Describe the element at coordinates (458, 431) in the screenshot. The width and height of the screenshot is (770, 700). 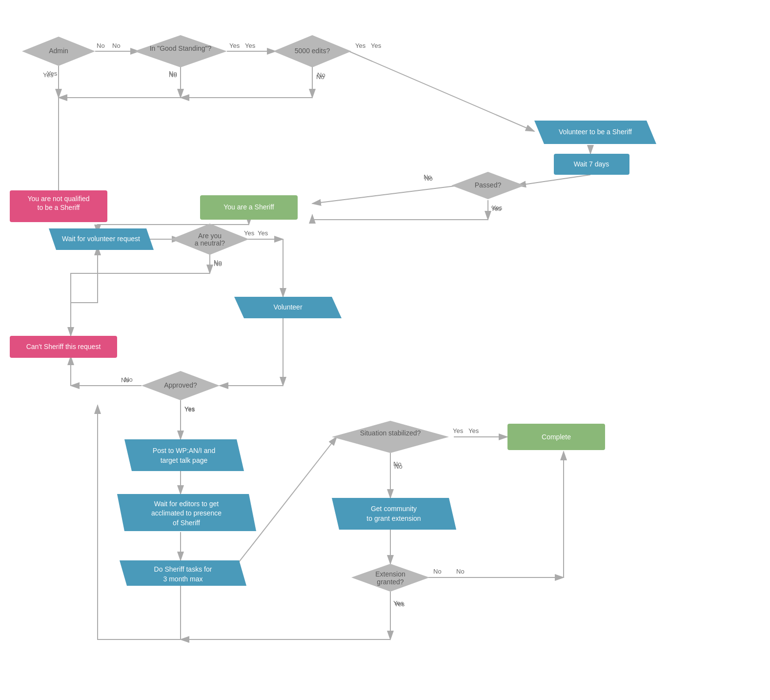
I see `situation-yes-label: Yes` at that location.